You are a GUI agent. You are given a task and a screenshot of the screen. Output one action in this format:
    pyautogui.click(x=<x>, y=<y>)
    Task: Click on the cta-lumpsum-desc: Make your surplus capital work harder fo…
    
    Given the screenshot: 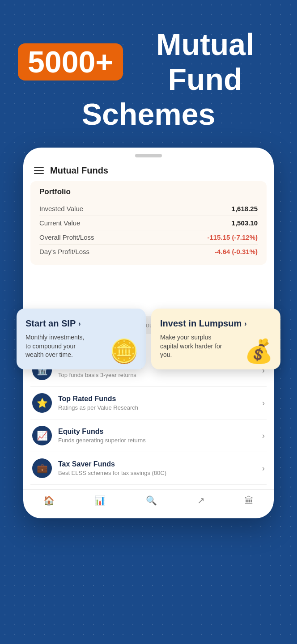 What is the action you would take?
    pyautogui.click(x=191, y=346)
    